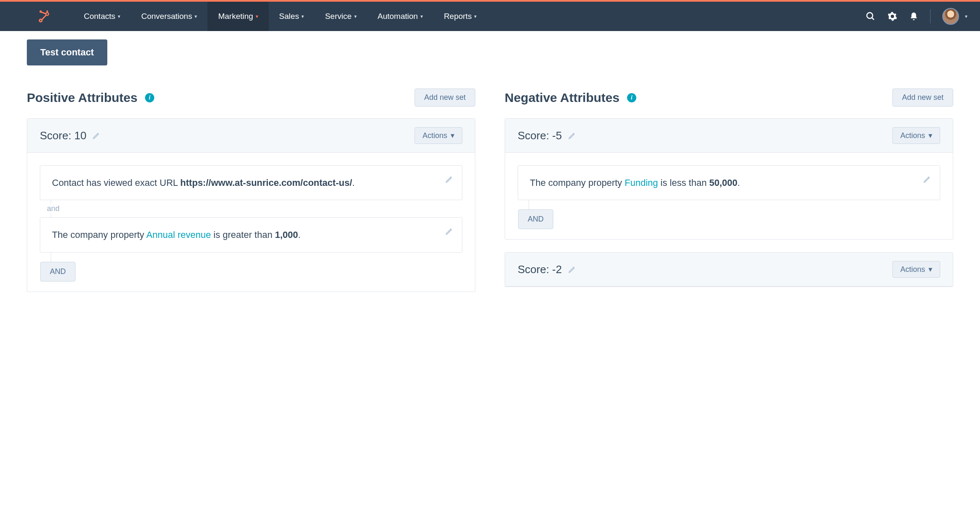 Image resolution: width=980 pixels, height=519 pixels. What do you see at coordinates (914, 16) in the screenshot?
I see `bell-icon` at bounding box center [914, 16].